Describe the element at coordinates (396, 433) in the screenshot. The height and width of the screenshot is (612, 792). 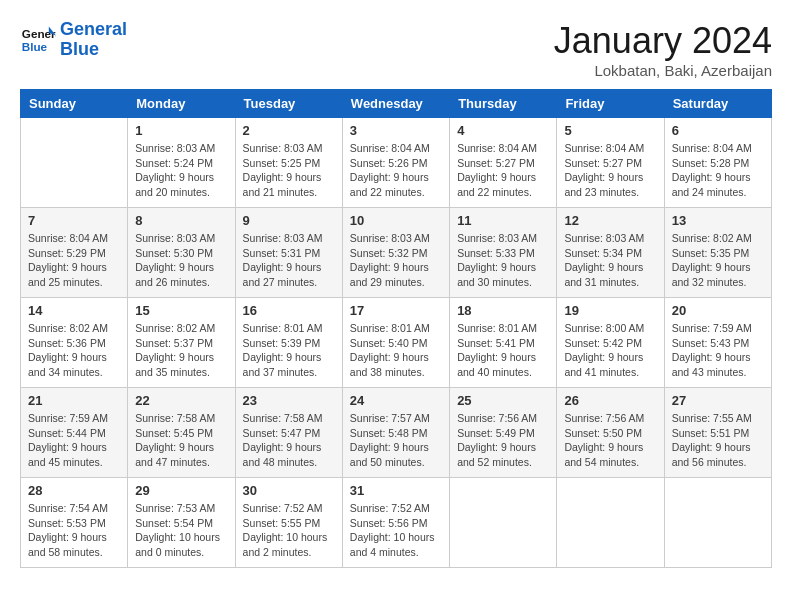
I see `calendar-cell: 24Sunrise: 7:57 AMSunset: 5:48 PMDayligh…` at that location.